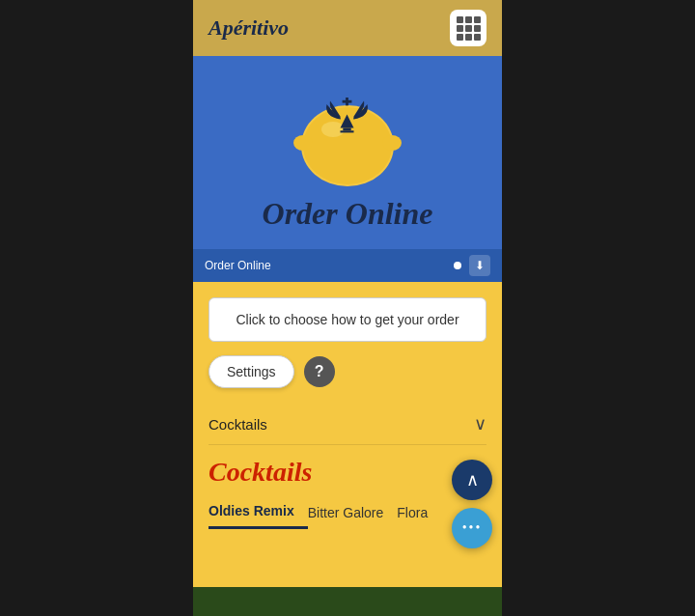 The image size is (695, 616). Describe the element at coordinates (469, 29) in the screenshot. I see `grid-icon` at that location.